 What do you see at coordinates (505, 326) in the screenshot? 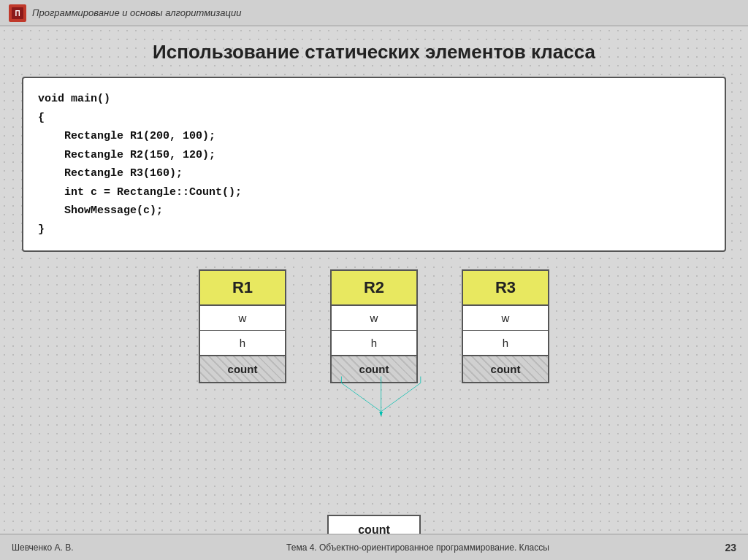
I see `object-r3: R3 w h count` at bounding box center [505, 326].